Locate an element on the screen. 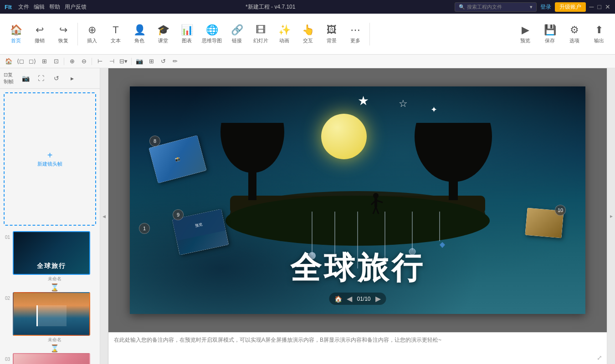  slide-item-03: 03 世界上有很多美丽的国家 未命名 is located at coordinates (50, 359).